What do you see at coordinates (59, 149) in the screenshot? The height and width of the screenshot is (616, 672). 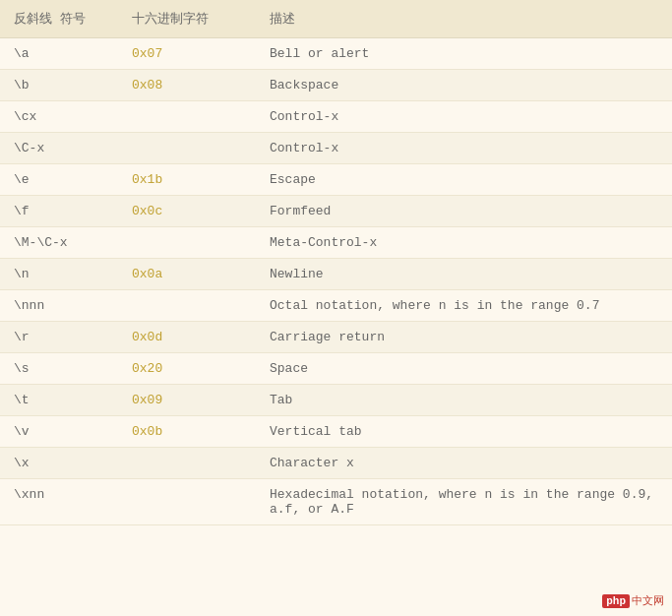 I see `cell-escape: \C-x` at bounding box center [59, 149].